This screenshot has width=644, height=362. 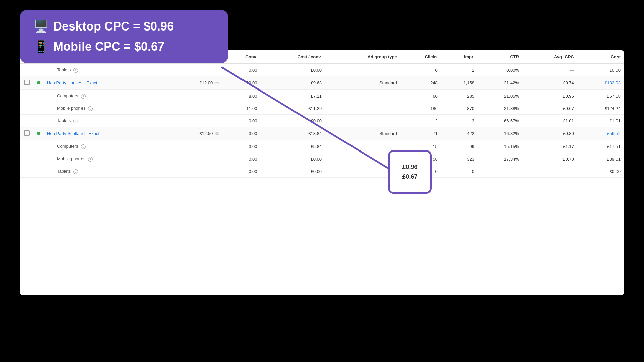 I want to click on table-row: Mobile phones ? 0.00 £0.00 56 323 17.34%…, so click(x=322, y=159).